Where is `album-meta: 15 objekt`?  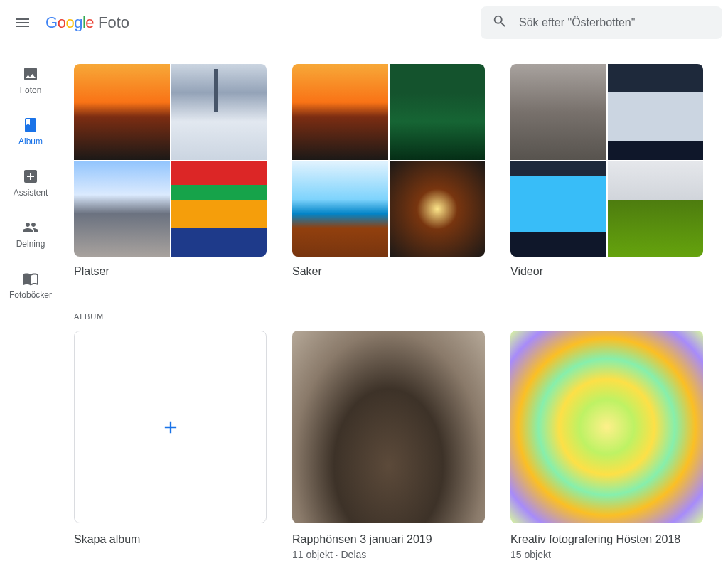
album-meta: 15 objekt is located at coordinates (607, 555).